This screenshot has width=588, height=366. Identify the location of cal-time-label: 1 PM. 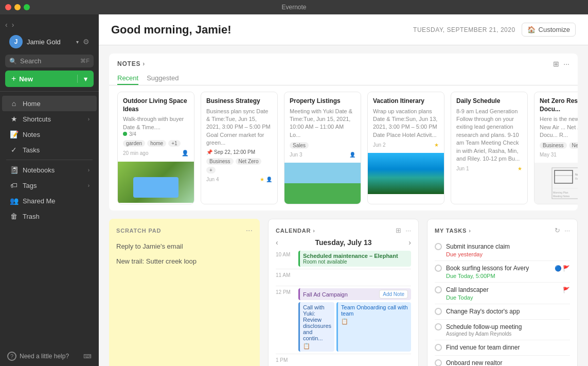
(285, 361).